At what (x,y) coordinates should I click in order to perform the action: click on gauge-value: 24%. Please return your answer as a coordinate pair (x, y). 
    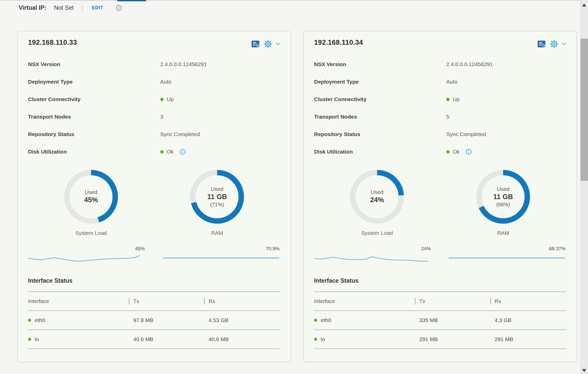
    Looking at the image, I should click on (377, 200).